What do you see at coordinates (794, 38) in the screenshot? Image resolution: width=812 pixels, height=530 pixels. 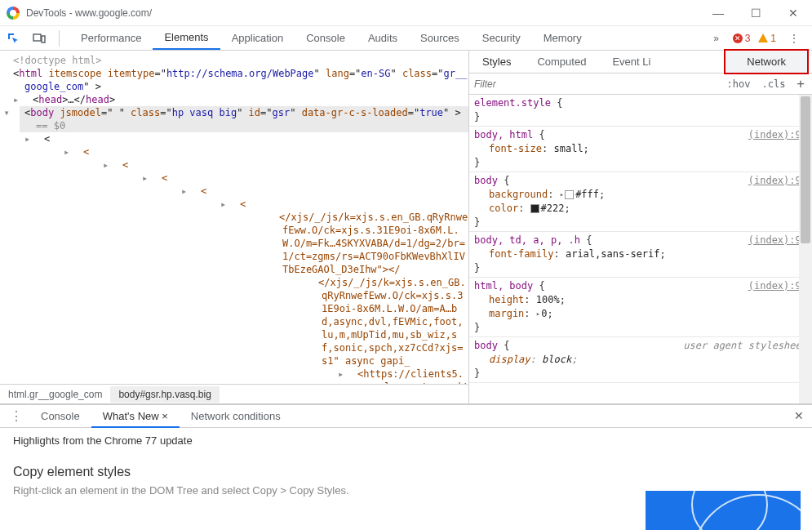 I see `kebab-menu-icon: ⋮` at bounding box center [794, 38].